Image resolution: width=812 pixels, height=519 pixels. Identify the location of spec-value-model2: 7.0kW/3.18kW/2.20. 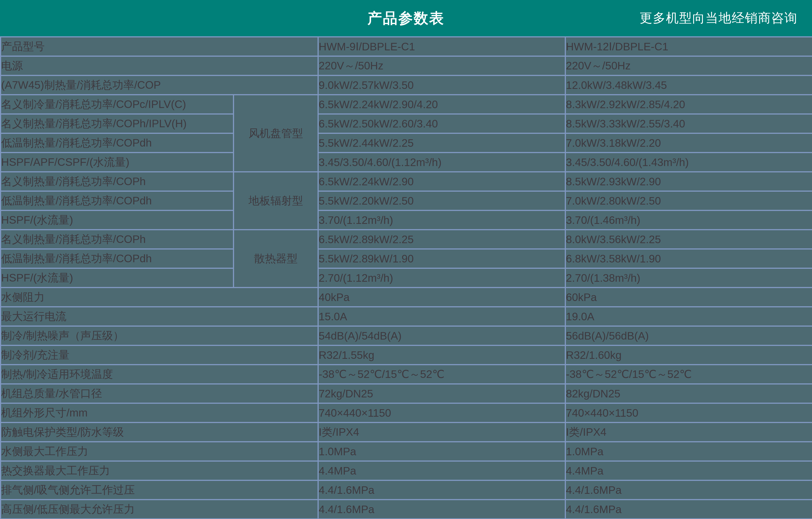
(689, 143).